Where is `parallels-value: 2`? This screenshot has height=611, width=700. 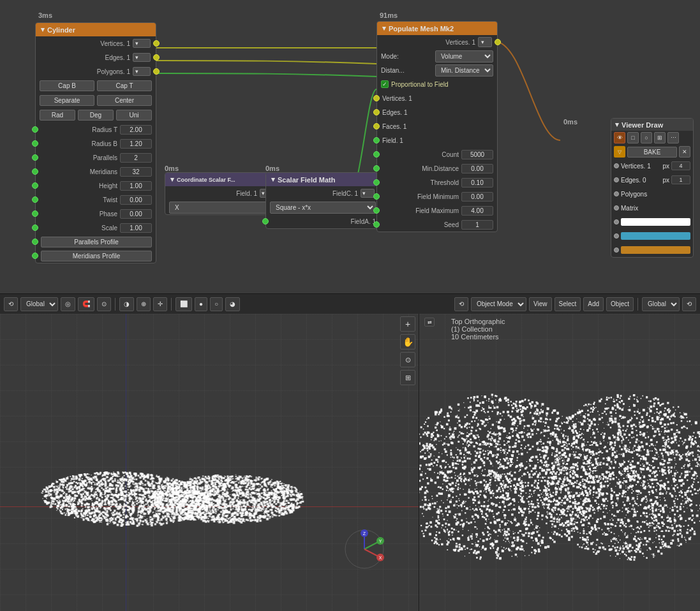 parallels-value: 2 is located at coordinates (136, 158).